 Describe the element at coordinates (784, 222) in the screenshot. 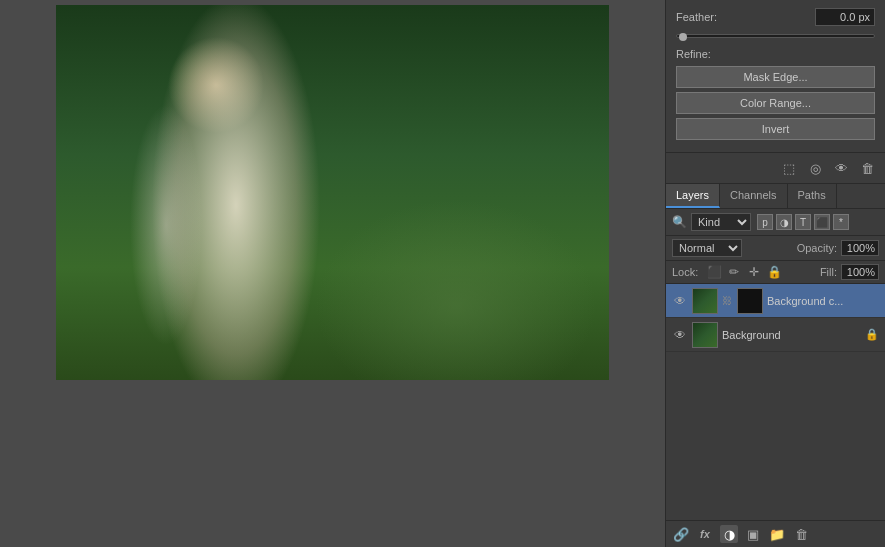

I see `filter-adj-icon: ◑` at that location.